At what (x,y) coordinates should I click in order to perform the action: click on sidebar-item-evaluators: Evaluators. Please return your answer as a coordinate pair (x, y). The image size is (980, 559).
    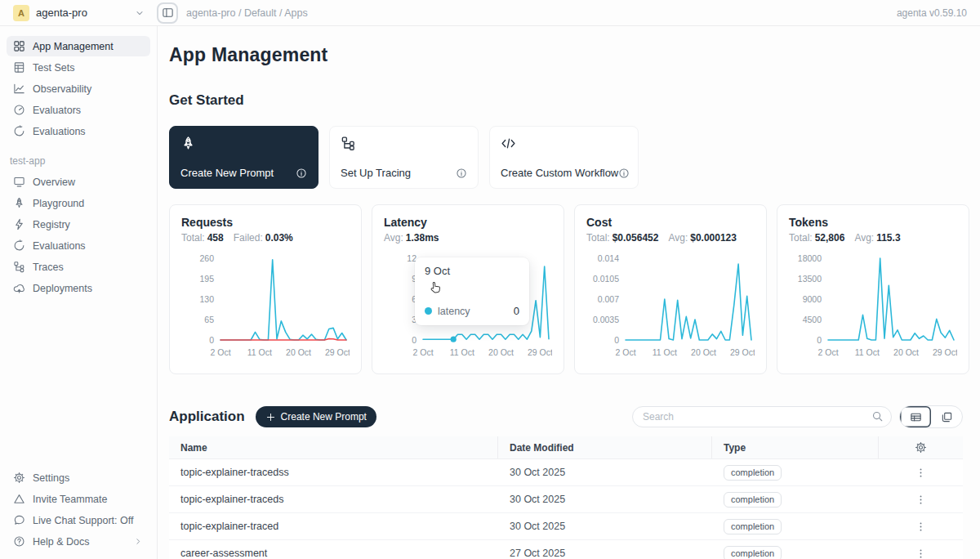
    Looking at the image, I should click on (78, 110).